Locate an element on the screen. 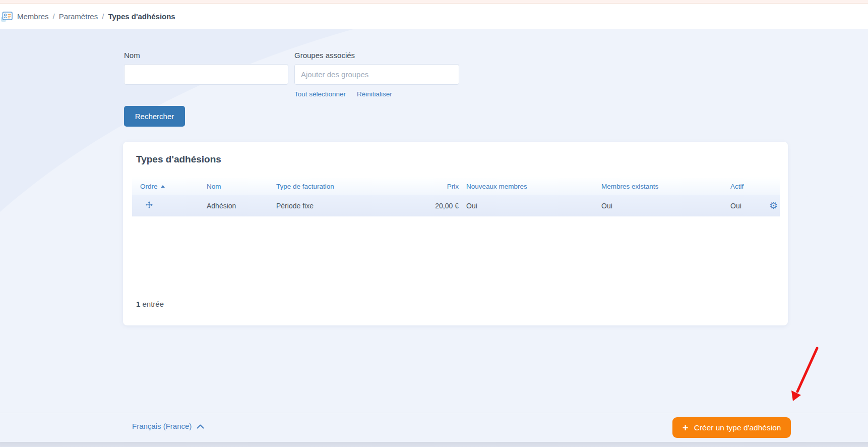  column-header-nouveaux-membres: Nouveaux membres is located at coordinates (525, 187).